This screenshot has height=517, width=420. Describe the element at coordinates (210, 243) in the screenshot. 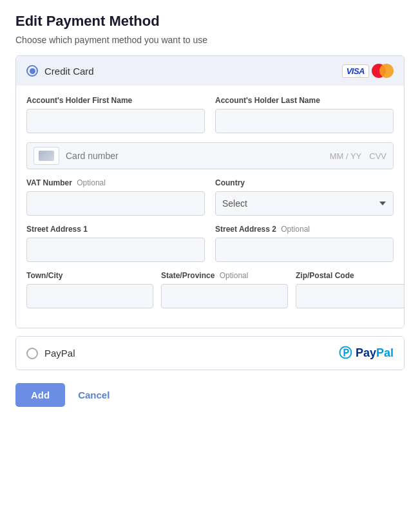

I see `street-address-row: Street Address 1 Street Address 2 Option…` at that location.